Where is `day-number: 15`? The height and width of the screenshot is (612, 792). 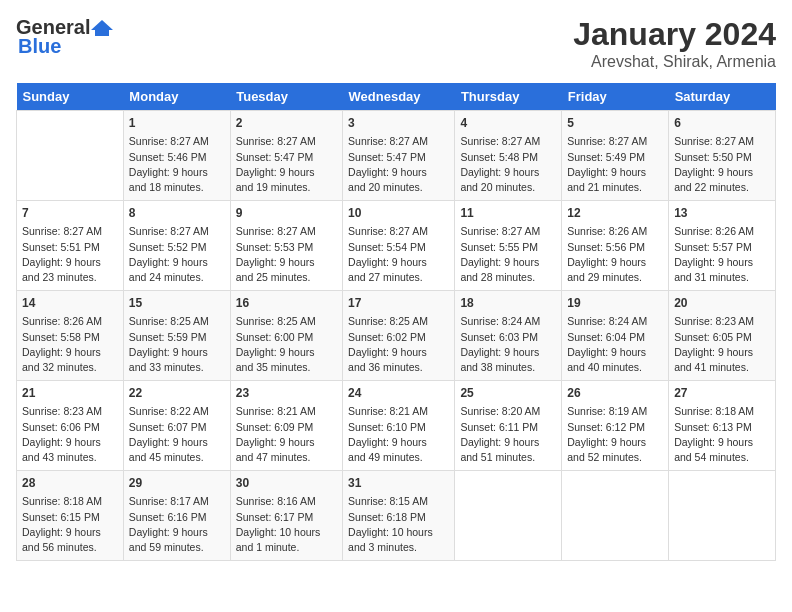
day-number: 15 is located at coordinates (177, 304).